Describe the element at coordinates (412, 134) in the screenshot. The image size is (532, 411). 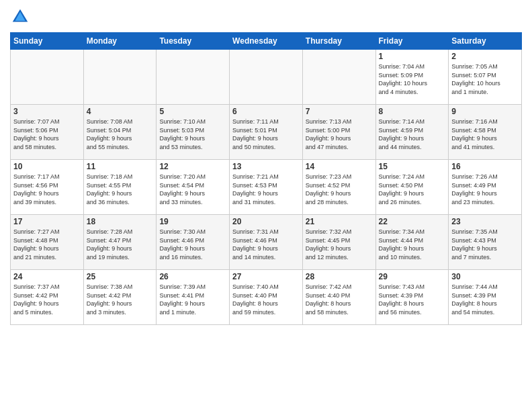
I see `day-info: Sunrise: 7:14 AM Sunset: 4:59 PM Dayligh…` at that location.